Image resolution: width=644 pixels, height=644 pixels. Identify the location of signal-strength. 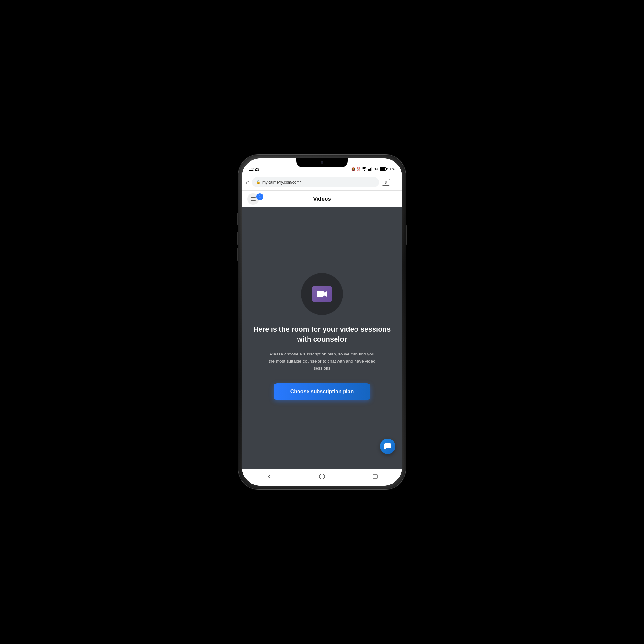
(370, 169).